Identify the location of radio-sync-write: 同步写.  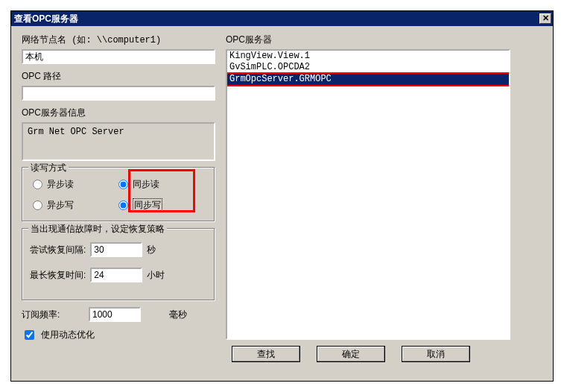
(161, 206).